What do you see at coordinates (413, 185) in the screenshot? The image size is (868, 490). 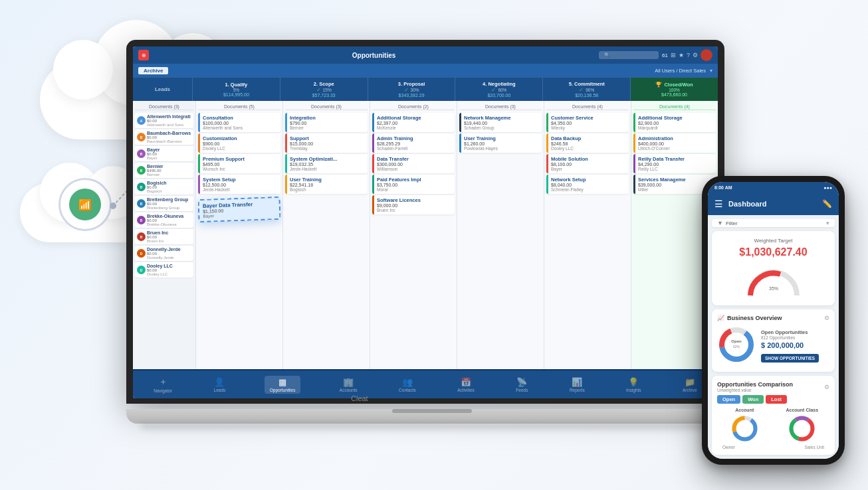 I see `card-paid-features: Paid Features Impl $3,750.00 Morar` at bounding box center [413, 185].